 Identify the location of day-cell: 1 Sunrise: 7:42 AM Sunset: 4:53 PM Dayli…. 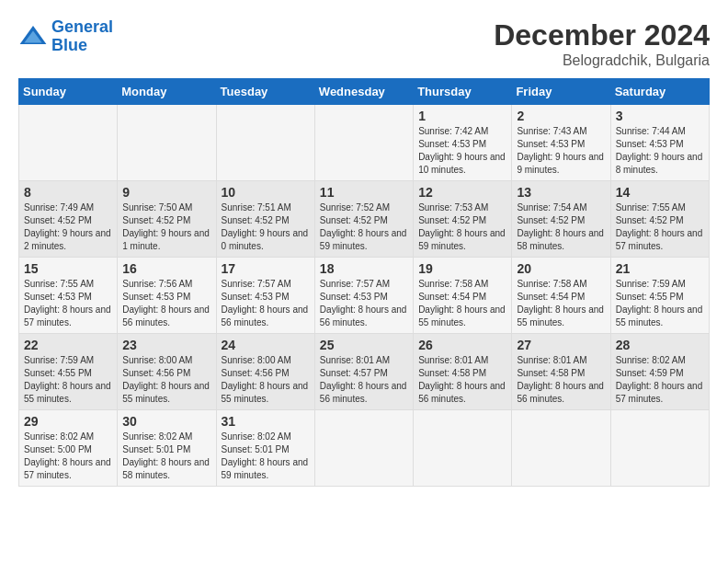
(463, 144).